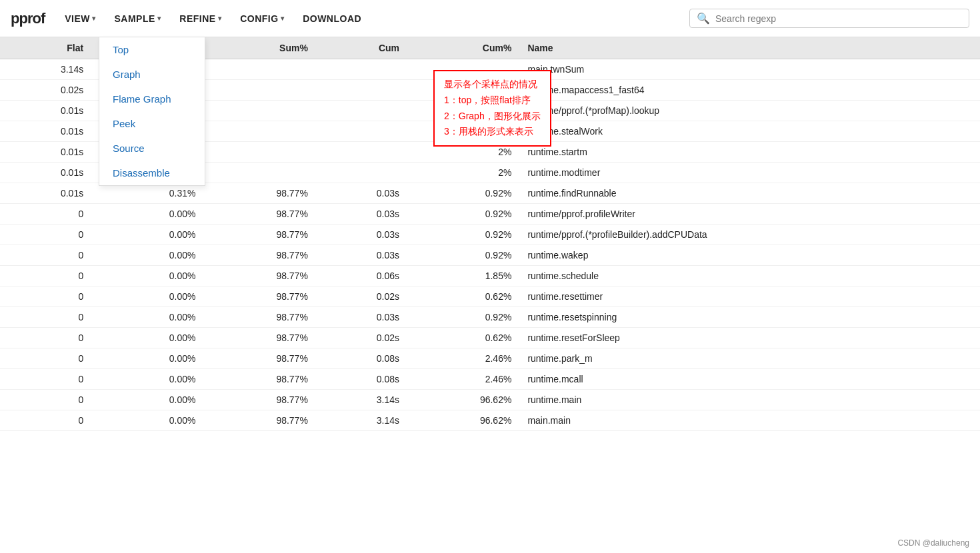  Describe the element at coordinates (137, 19) in the screenshot. I see `nav-sample: SAMPLE ▾` at that location.